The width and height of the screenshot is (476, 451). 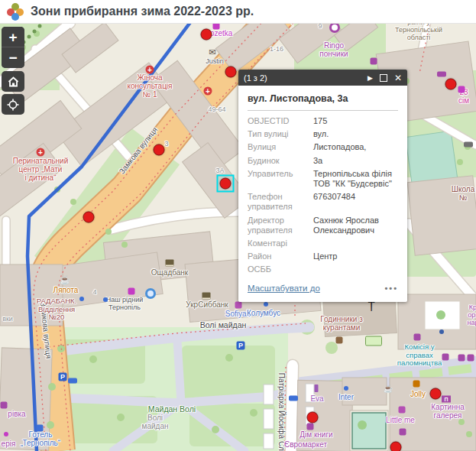 What do you see at coordinates (370, 78) in the screenshot?
I see `next-feature-icon: ▶` at bounding box center [370, 78].